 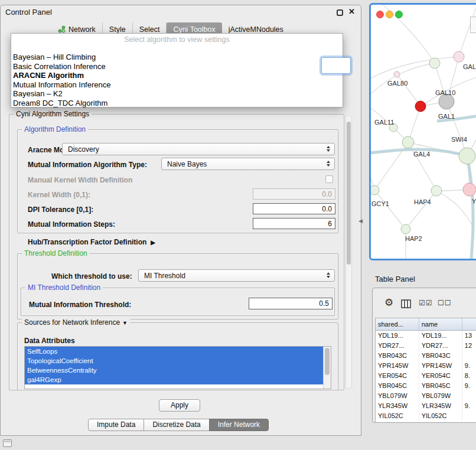 What do you see at coordinates (177, 76) in the screenshot?
I see `algorithm-option-aracne-algorithm: ARACNE Algorithm` at bounding box center [177, 76].